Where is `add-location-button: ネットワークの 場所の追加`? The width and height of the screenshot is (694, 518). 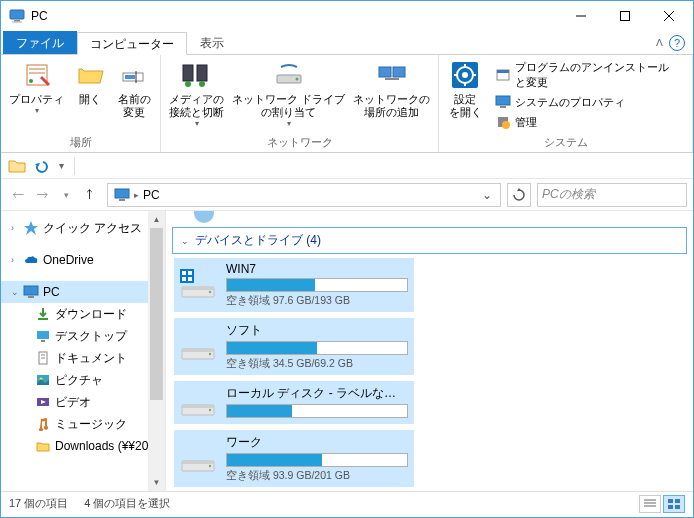 add-location-button: ネットワークの 場所の追加 is located at coordinates (392, 89).